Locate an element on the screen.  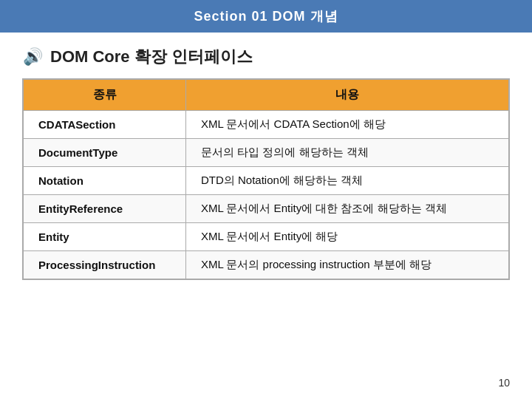
cell-type: Notation is located at coordinates (105, 181).